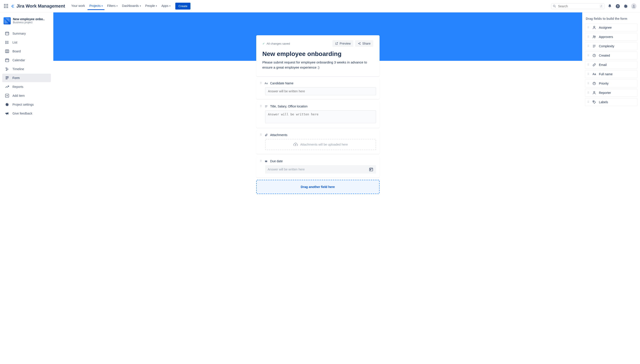 The width and height of the screenshot is (640, 364). What do you see at coordinates (15, 42) in the screenshot?
I see `sidebar-label: List` at bounding box center [15, 42].